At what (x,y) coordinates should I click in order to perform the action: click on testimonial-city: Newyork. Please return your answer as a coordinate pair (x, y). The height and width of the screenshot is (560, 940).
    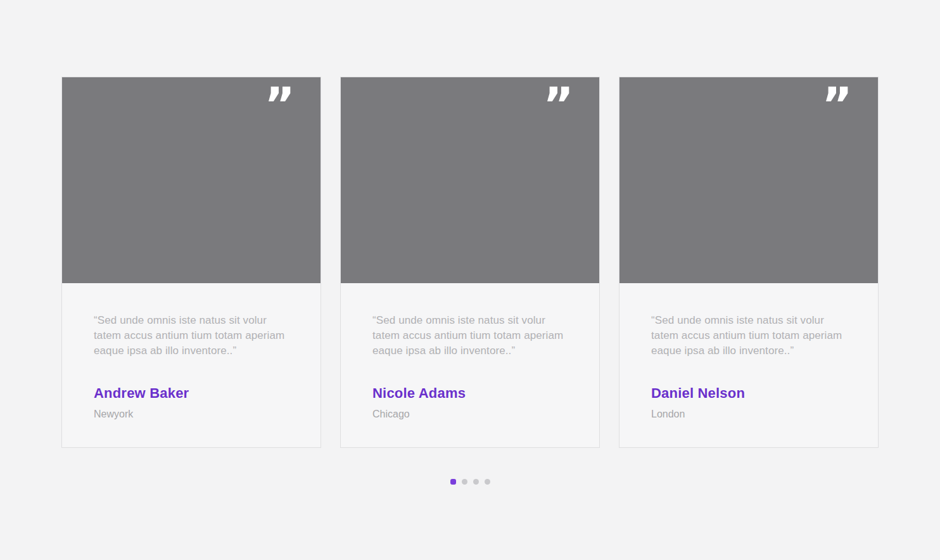
    Looking at the image, I should click on (191, 414).